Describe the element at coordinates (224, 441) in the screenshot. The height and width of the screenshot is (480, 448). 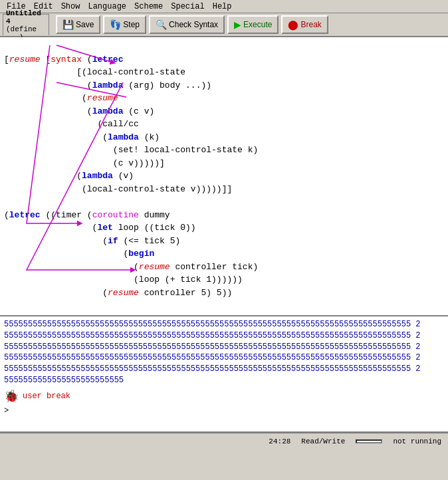
I see `statusbar: 24:28 Read/Write not running` at that location.